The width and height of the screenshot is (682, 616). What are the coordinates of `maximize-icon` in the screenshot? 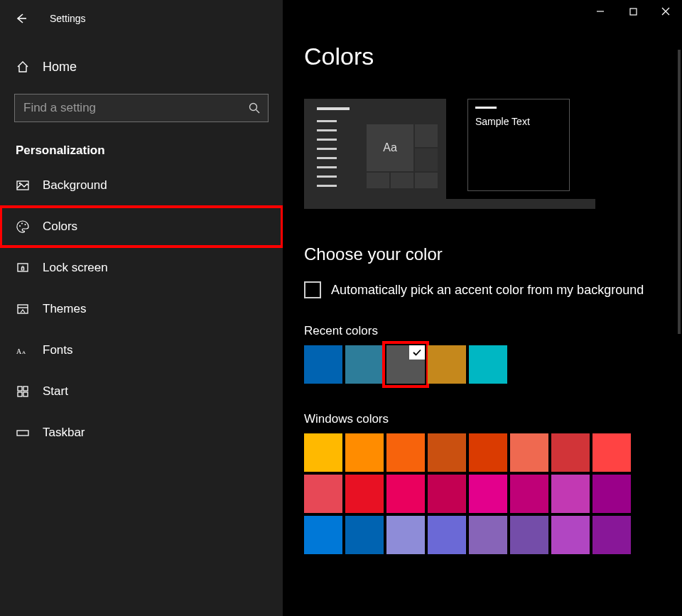 It's located at (634, 11).